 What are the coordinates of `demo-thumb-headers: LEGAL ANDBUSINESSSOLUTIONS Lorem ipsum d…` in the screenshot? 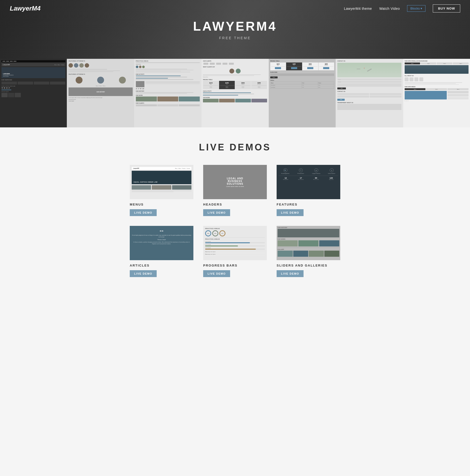 It's located at (235, 182).